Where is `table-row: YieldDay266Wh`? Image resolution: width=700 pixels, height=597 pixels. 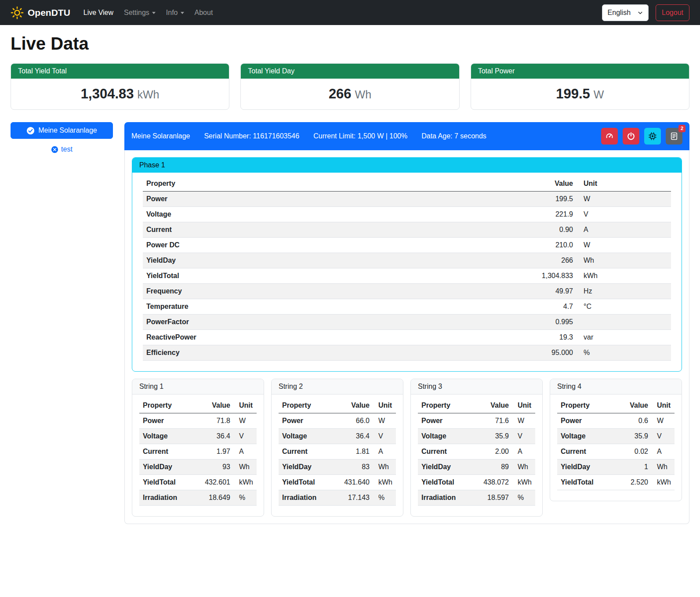
table-row: YieldDay266Wh is located at coordinates (407, 261).